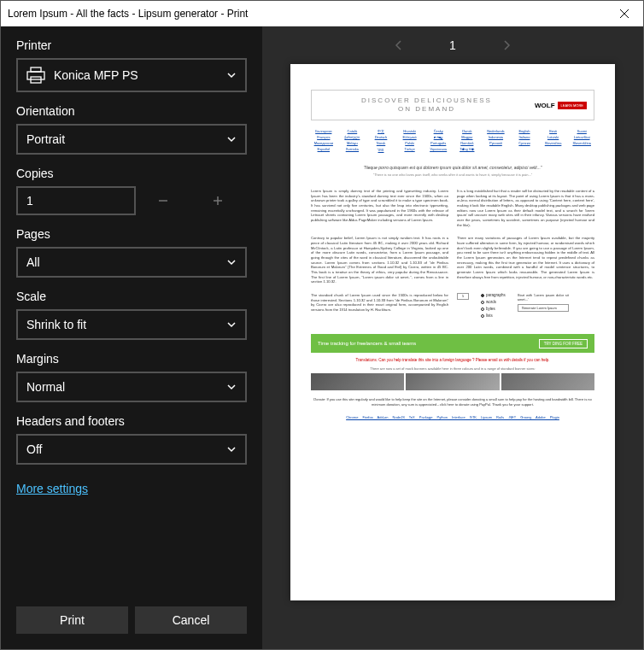 This screenshot has height=650, width=644. Describe the element at coordinates (324, 143) in the screenshot. I see `language-link: Македонски` at that location.